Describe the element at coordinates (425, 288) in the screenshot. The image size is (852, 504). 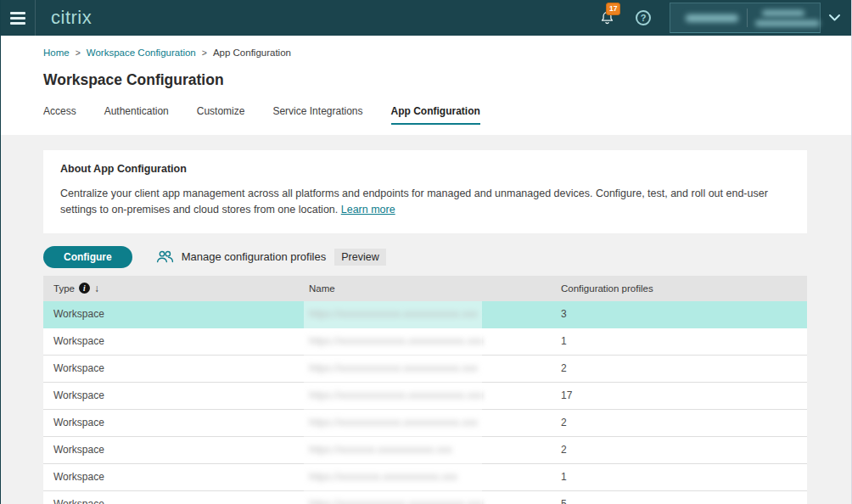
I see `table-header: Type i ↓ Name Configuration profiles` at that location.